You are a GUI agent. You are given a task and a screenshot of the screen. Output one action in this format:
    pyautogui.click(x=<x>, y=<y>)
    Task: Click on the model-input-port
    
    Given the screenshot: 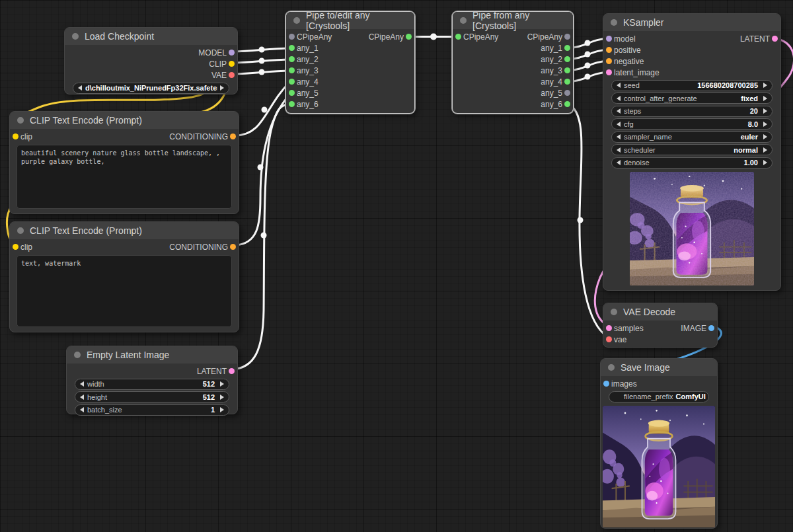 What is the action you would take?
    pyautogui.click(x=609, y=38)
    